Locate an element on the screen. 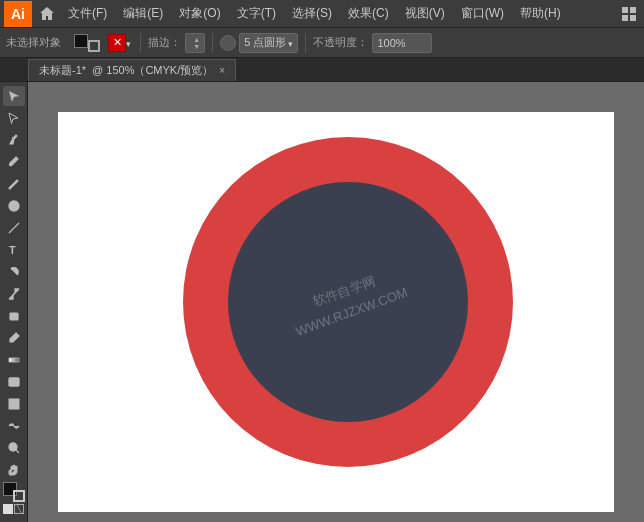 The height and width of the screenshot is (522, 644). tool-eyedropper is located at coordinates (14, 338).